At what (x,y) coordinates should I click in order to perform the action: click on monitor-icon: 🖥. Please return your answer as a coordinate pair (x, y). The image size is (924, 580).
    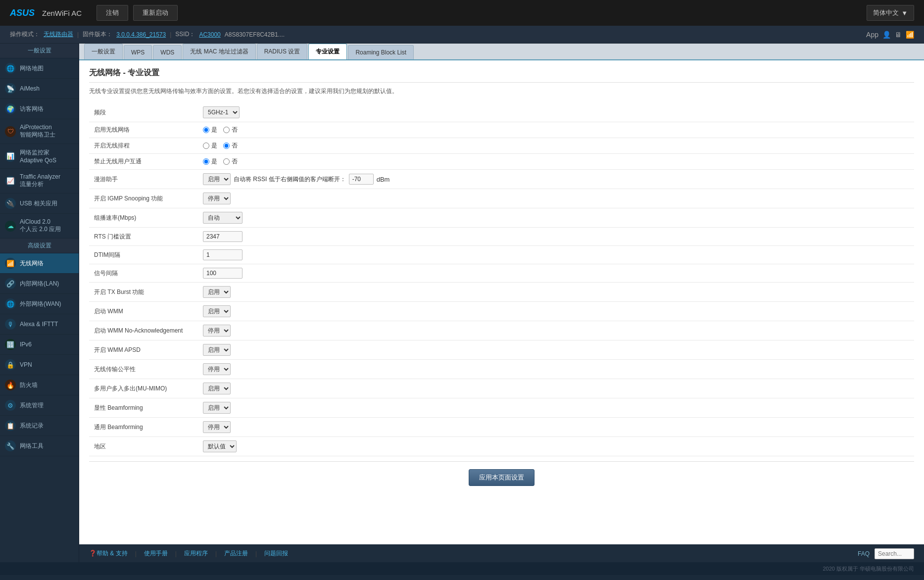
    Looking at the image, I should click on (898, 35).